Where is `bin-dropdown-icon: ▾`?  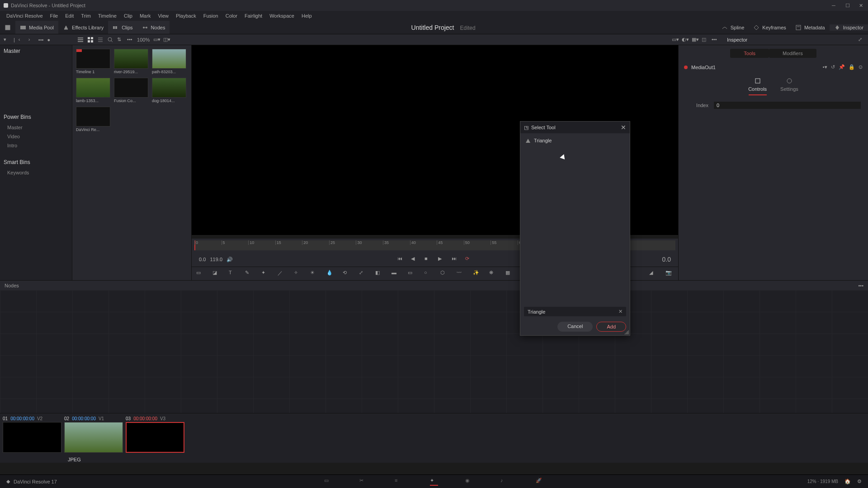
bin-dropdown-icon: ▾ is located at coordinates (7, 40).